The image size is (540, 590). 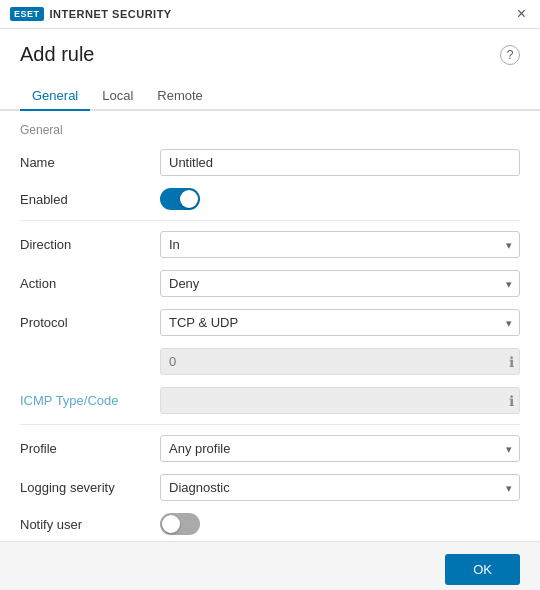 I want to click on icmp-input-wrap: ℹ, so click(x=340, y=400).